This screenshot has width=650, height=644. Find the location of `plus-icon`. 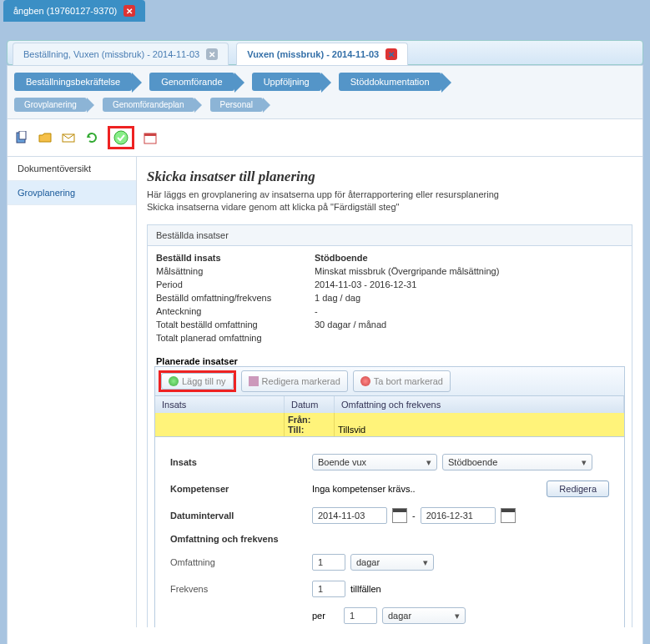

plus-icon is located at coordinates (174, 381).